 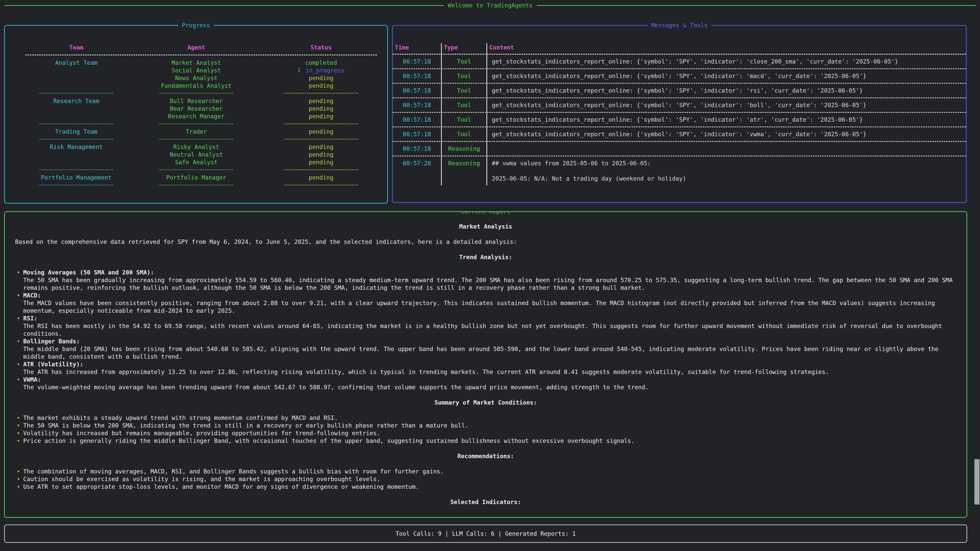 What do you see at coordinates (76, 101) in the screenshot?
I see `team-name: Research Team` at bounding box center [76, 101].